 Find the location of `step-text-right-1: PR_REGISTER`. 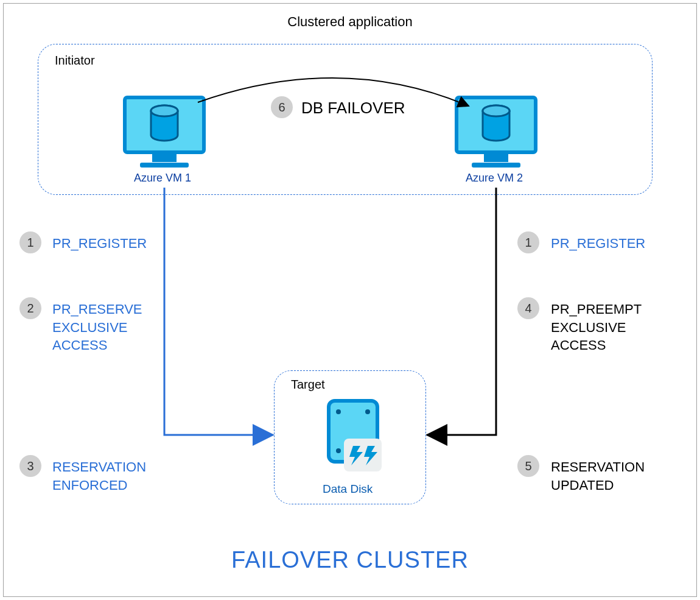

step-text-right-1: PR_REGISTER is located at coordinates (598, 244).